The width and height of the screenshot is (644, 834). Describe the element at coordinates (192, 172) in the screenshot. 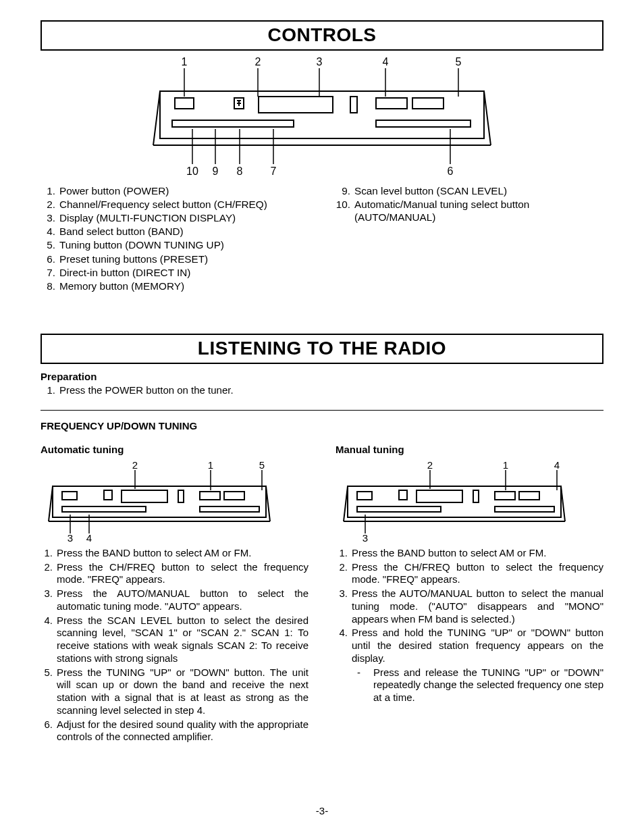

I see `diagram-label-bottom-10: 10` at that location.